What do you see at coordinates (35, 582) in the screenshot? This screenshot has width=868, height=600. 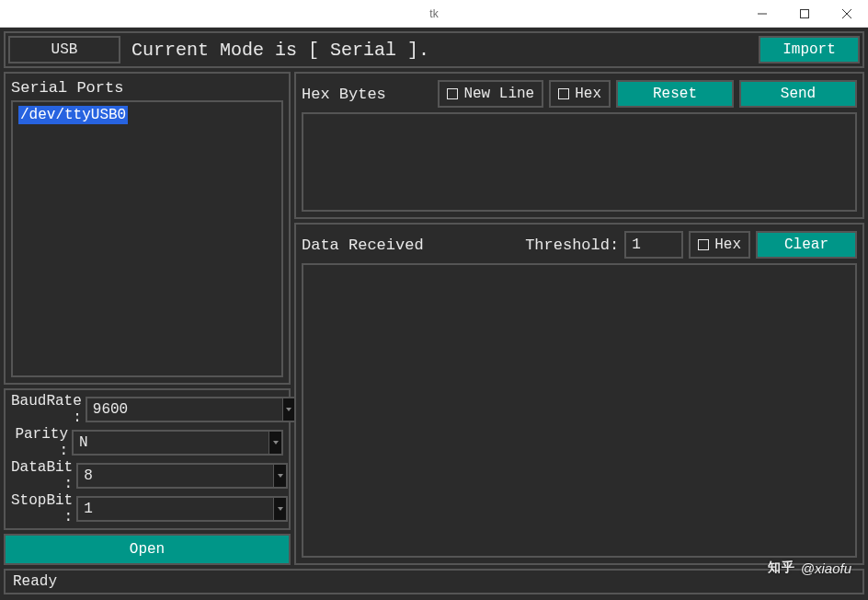 I see `status-text: Ready` at bounding box center [35, 582].